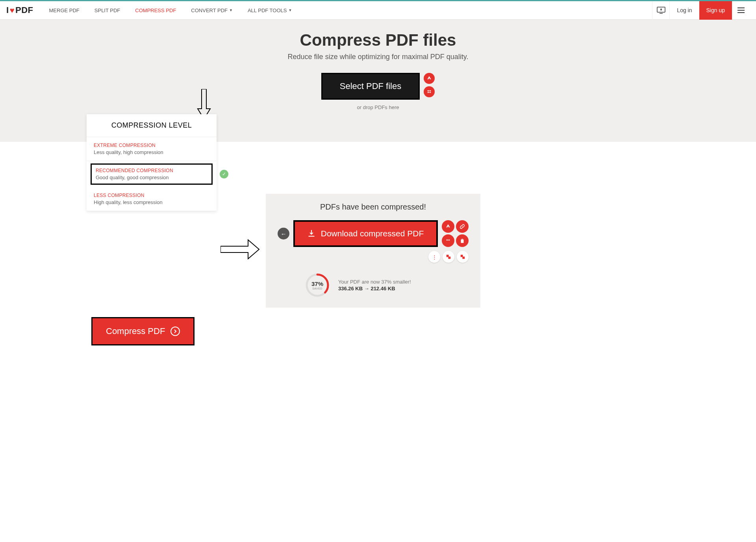 The image size is (756, 542). Describe the element at coordinates (378, 40) in the screenshot. I see `page-title: Compress PDF files` at that location.